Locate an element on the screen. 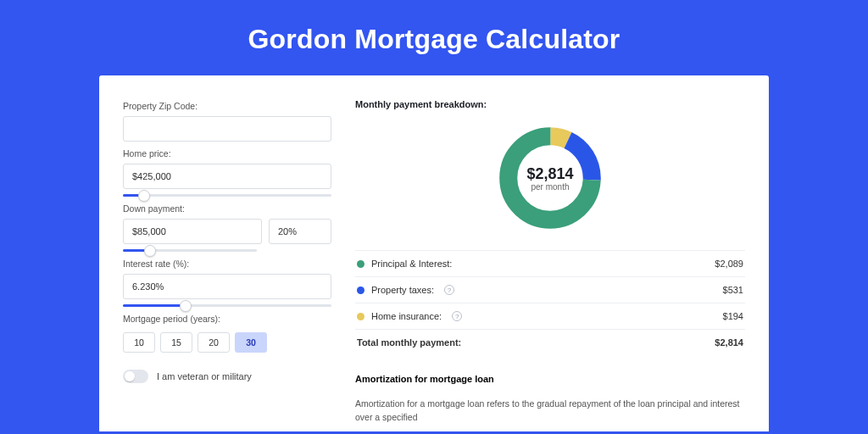 The height and width of the screenshot is (434, 868). period-label: Mortgage period (years): is located at coordinates (227, 319).